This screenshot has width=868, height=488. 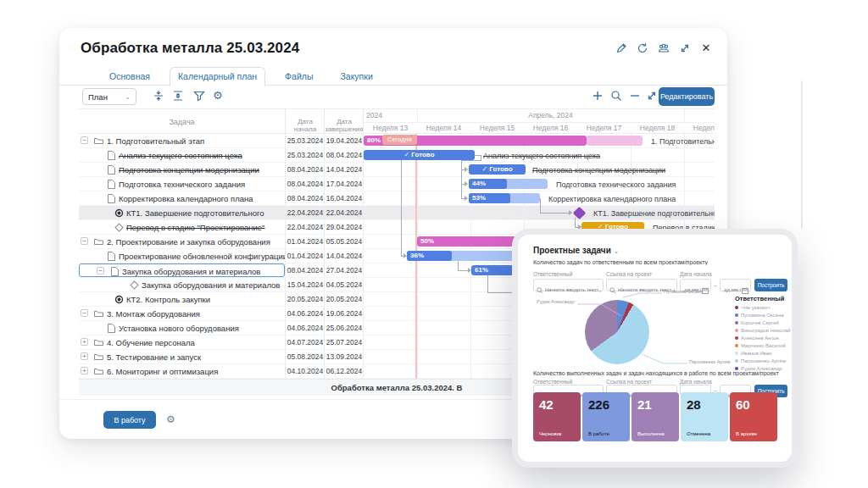 What do you see at coordinates (199, 96) in the screenshot?
I see `filter-icon` at bounding box center [199, 96].